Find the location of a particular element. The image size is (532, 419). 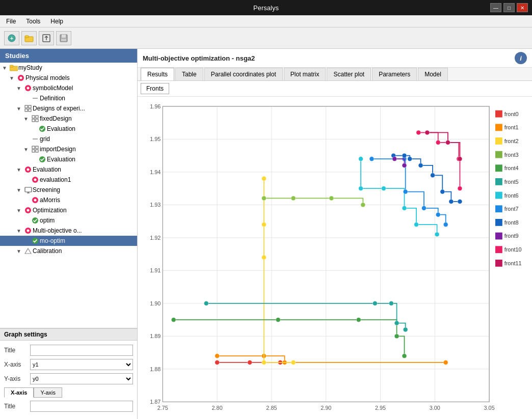

new-icon: + is located at coordinates (12, 38).